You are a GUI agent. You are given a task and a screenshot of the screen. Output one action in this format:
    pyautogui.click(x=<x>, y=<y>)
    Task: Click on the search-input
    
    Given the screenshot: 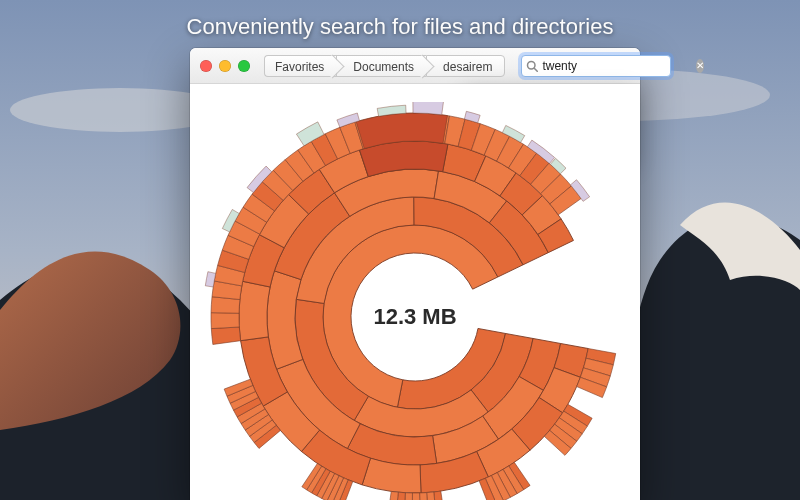 What is the action you would take?
    pyautogui.click(x=617, y=66)
    